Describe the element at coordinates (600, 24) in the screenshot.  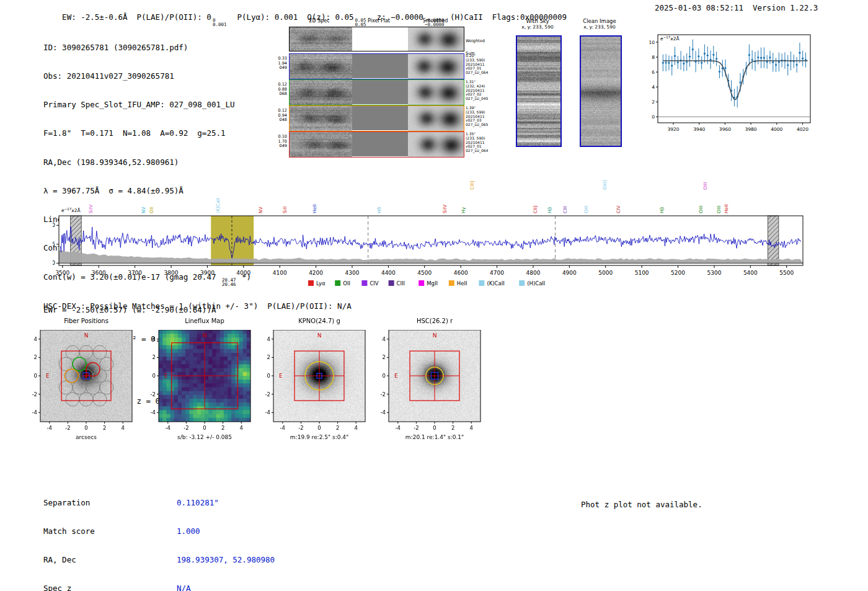
I see `clean-header: Clean Image x, y: 233, 590` at that location.